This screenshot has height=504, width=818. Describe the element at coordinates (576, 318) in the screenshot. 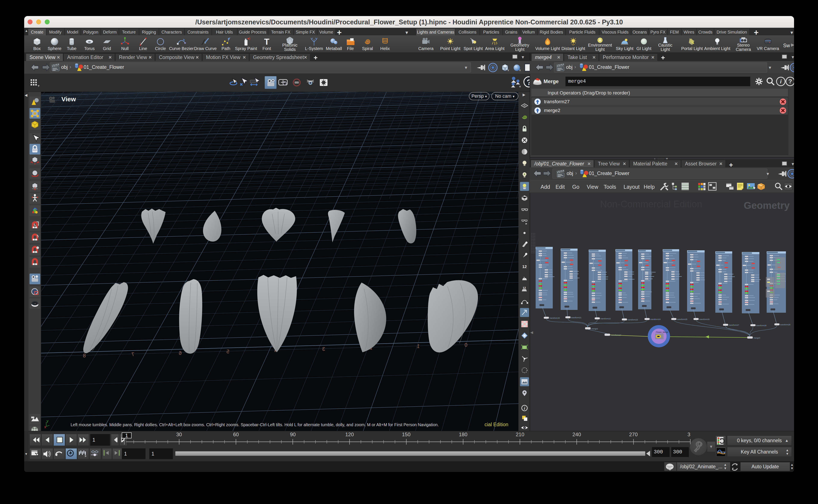

I see `svg-text: transform21` at that location.